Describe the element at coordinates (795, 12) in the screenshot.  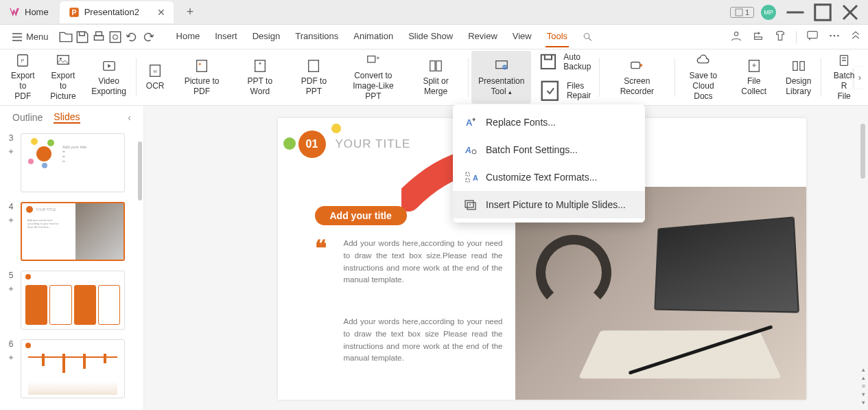
I see `minimize-button` at that location.